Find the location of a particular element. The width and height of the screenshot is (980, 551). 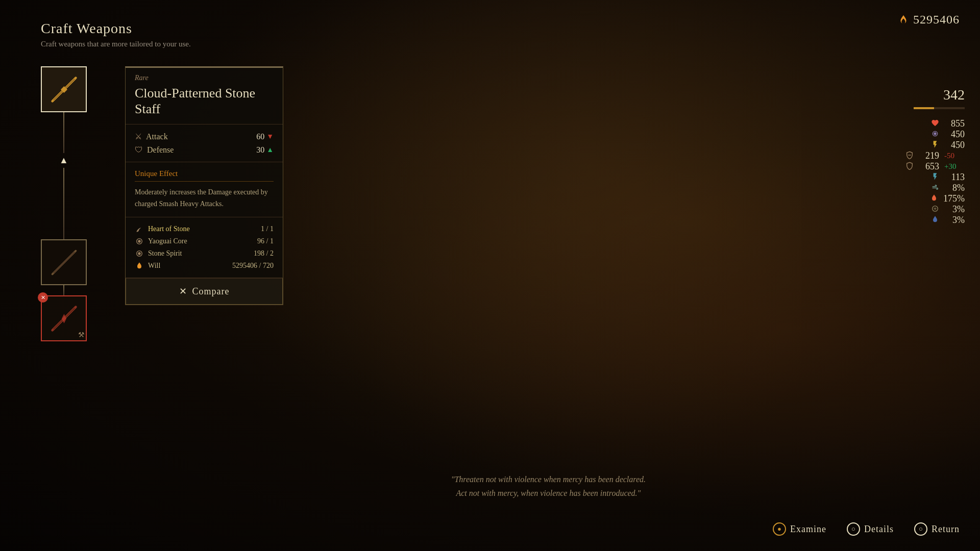

defense-label: Defense is located at coordinates (160, 150).